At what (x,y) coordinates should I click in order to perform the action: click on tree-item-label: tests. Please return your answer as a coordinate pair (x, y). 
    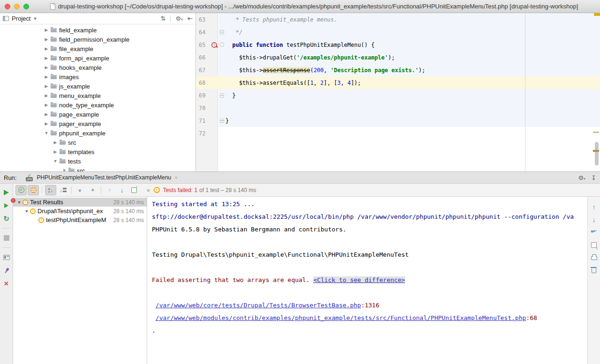
    Looking at the image, I should click on (74, 161).